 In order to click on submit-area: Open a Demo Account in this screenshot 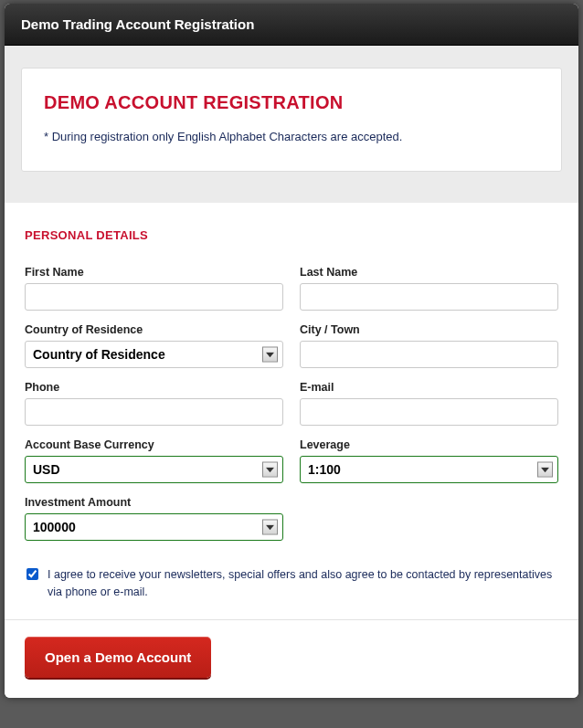, I will do `click(292, 659)`.